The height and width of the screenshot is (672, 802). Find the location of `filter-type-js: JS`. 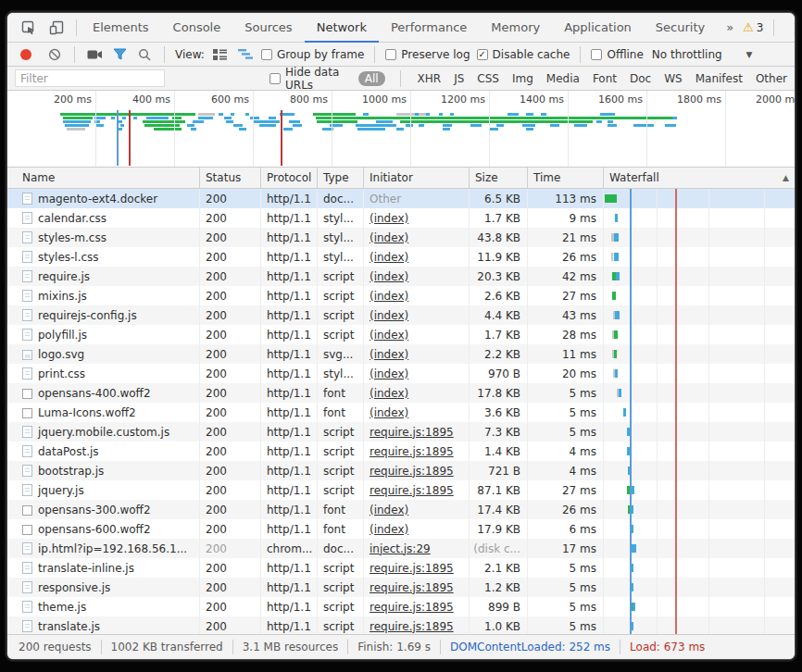

filter-type-js: JS is located at coordinates (459, 79).